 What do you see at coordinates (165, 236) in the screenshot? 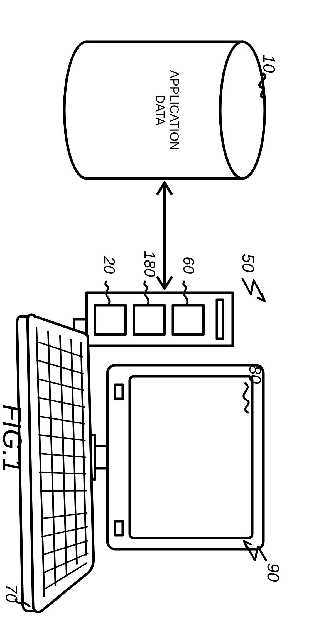
I see `connection-arrow` at bounding box center [165, 236].